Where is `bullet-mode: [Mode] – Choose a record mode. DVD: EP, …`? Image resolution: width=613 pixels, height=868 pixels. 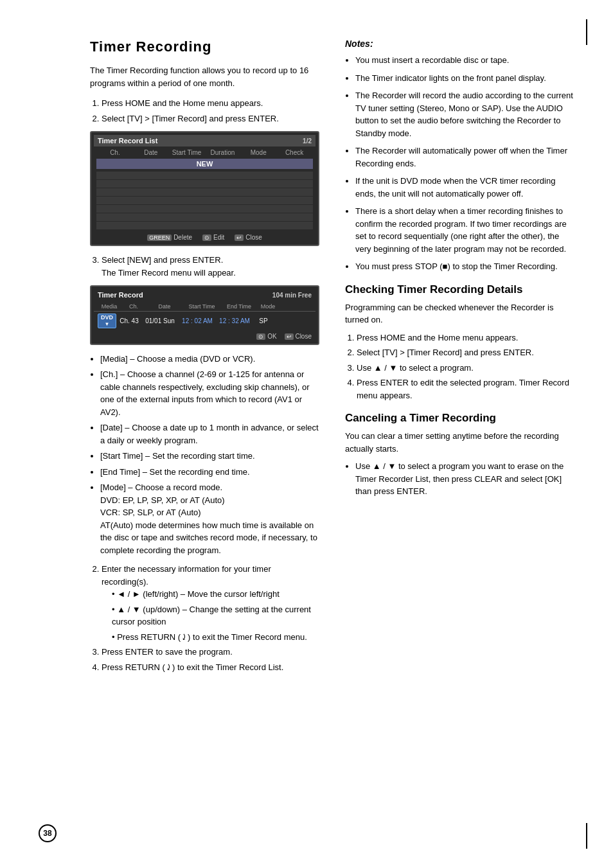
bullet-mode: [Mode] – Choose a record mode. DVD: EP, … is located at coordinates (209, 519).